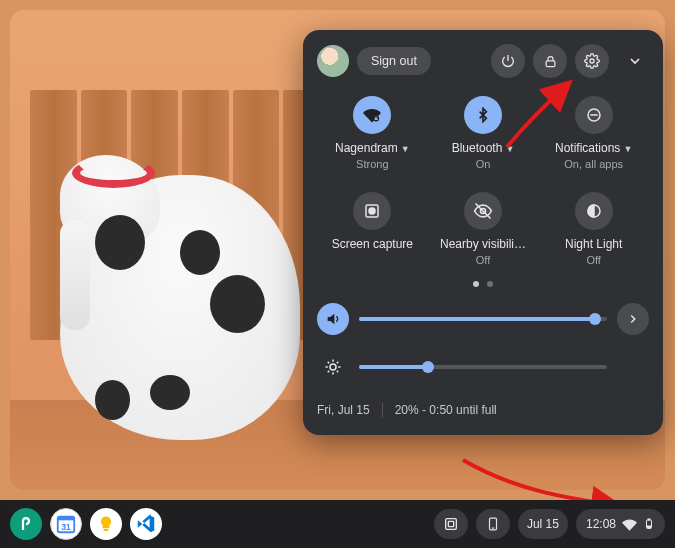 This screenshot has width=675, height=548. Describe the element at coordinates (543, 524) in the screenshot. I see `calendar-tray: Jul 15` at that location.